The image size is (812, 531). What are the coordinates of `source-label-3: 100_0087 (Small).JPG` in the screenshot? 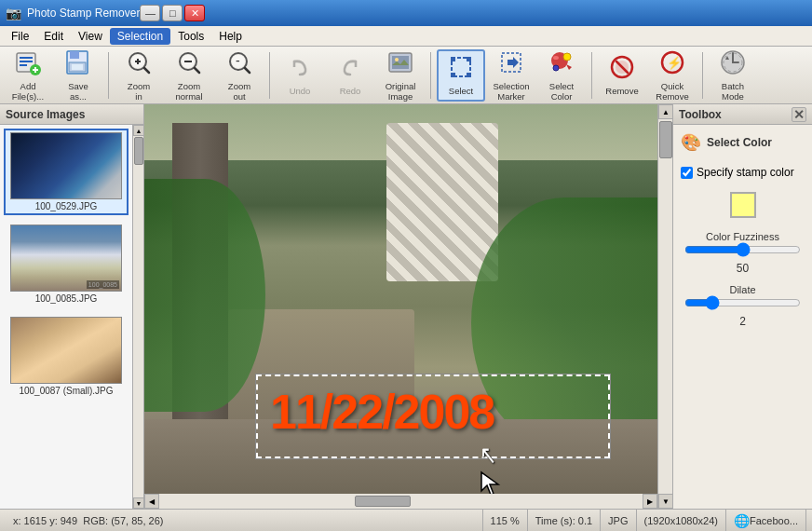 It's located at (65, 391).